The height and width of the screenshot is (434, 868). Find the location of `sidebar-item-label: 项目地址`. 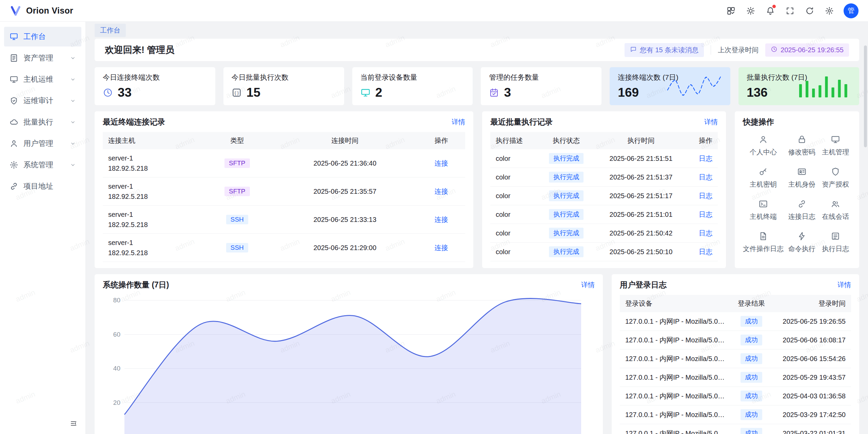

sidebar-item-label: 项目地址 is located at coordinates (38, 186).